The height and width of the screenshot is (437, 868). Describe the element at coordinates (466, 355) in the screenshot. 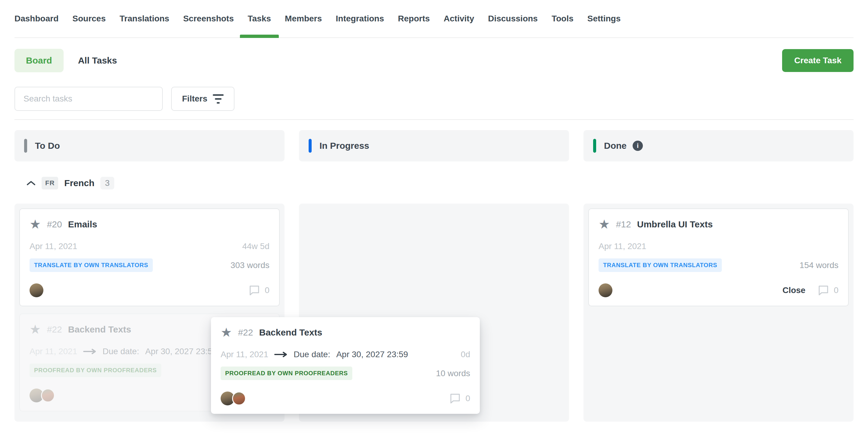

I see `task-time-left: 0d` at that location.